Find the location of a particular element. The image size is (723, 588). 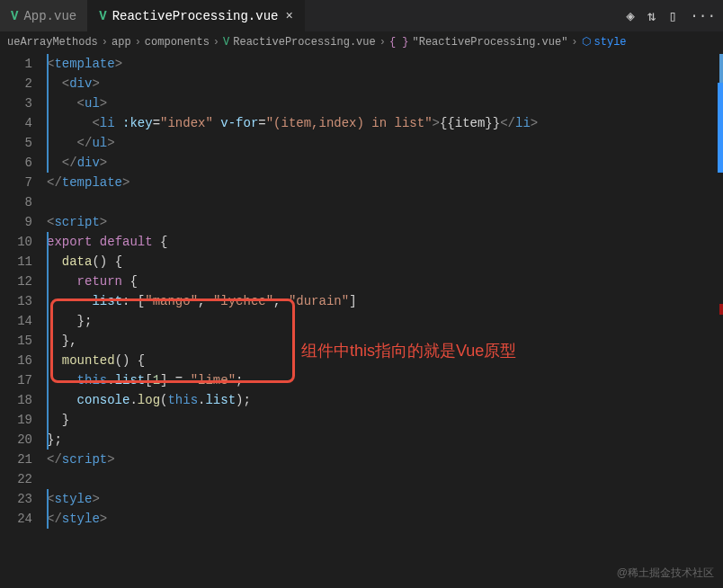

line-number: 13 is located at coordinates (16, 301).